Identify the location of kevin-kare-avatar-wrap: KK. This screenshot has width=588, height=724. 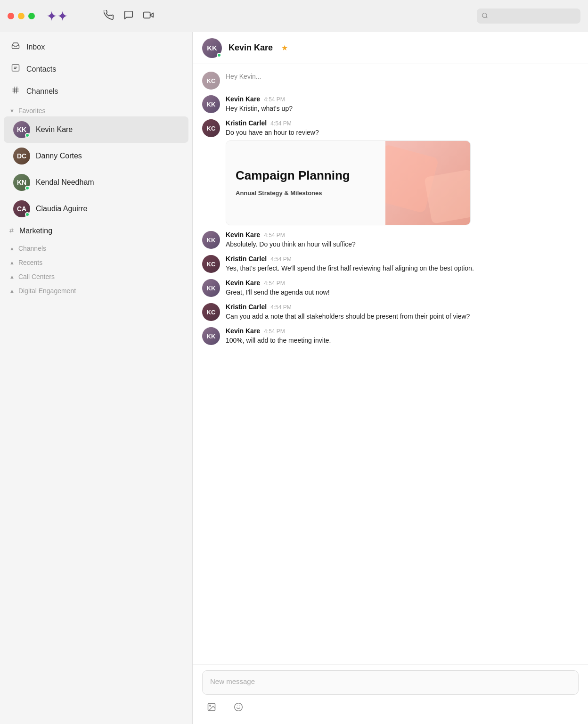
(22, 130).